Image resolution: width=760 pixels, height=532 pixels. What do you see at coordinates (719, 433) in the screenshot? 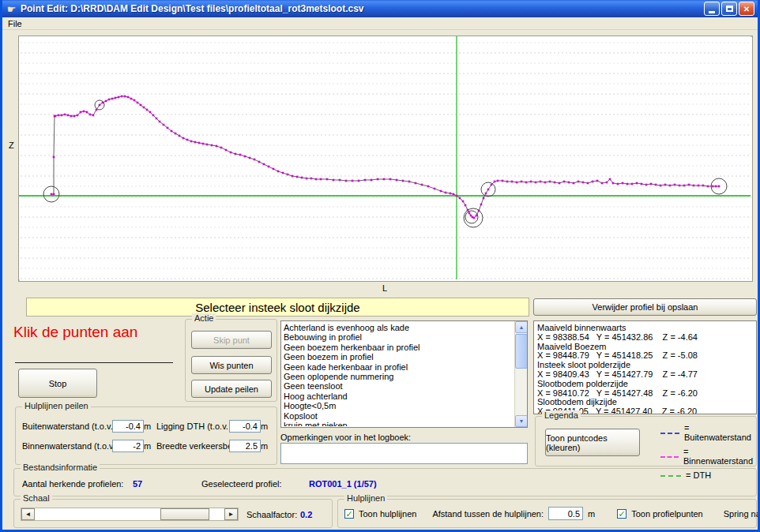
I see `legend-label: = Buitenwaterstand` at bounding box center [719, 433].